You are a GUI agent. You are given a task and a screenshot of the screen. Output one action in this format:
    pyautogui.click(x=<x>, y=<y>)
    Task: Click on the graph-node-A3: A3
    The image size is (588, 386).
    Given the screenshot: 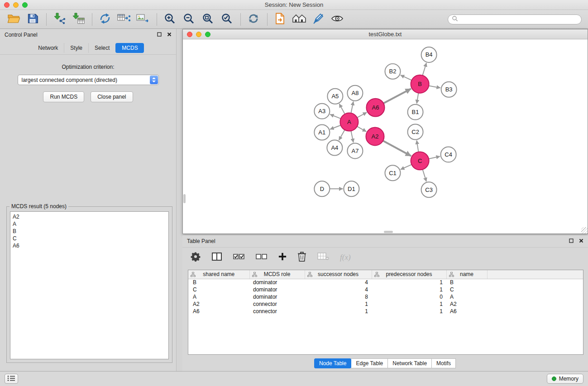 What is the action you would take?
    pyautogui.click(x=322, y=111)
    